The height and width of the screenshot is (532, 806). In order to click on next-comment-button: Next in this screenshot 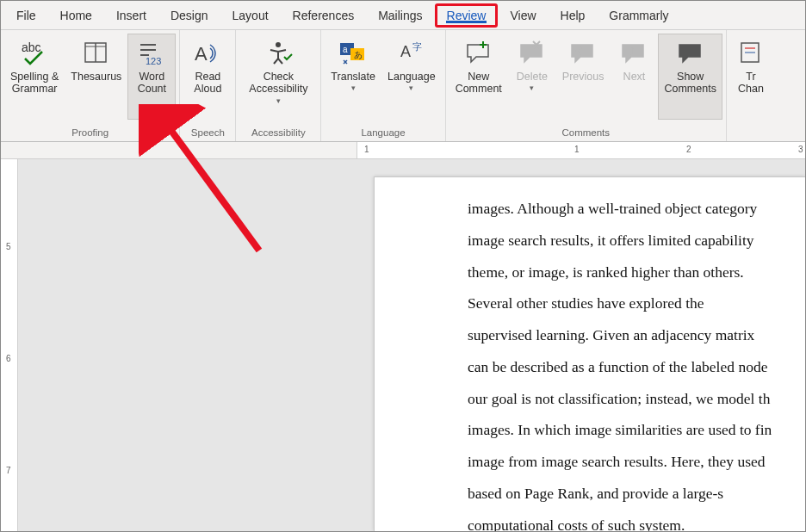, I will do `click(634, 77)`.